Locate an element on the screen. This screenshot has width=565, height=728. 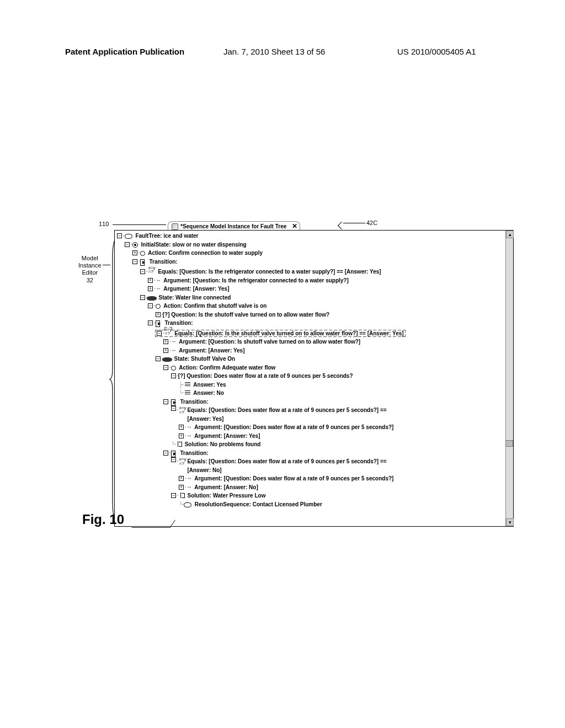
tree-node-action: +· Action: Confirm connection to water s… is located at coordinates (311, 253).